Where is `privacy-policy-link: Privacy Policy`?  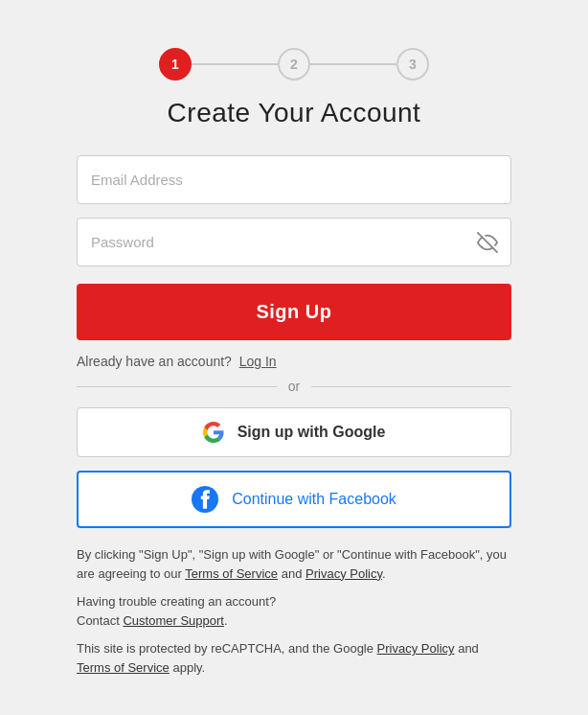
privacy-policy-link: Privacy Policy is located at coordinates (344, 573).